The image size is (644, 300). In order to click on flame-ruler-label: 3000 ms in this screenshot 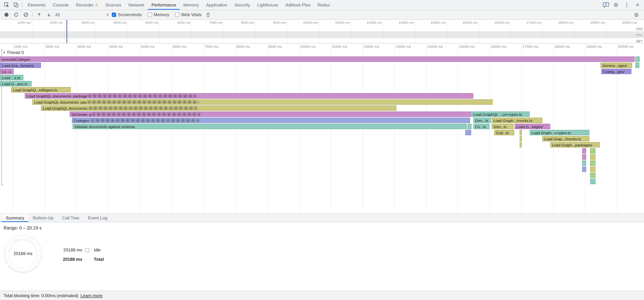, I will do `click(84, 47)`.